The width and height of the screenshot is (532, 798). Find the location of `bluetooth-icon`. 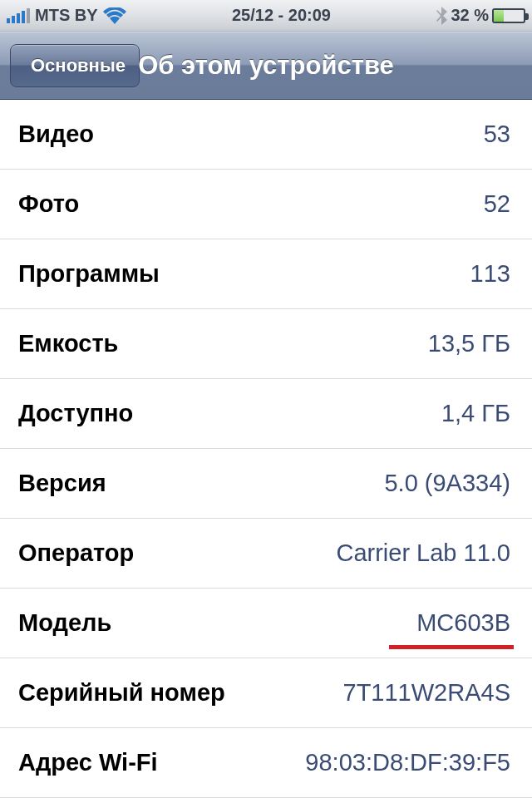

bluetooth-icon is located at coordinates (442, 16).